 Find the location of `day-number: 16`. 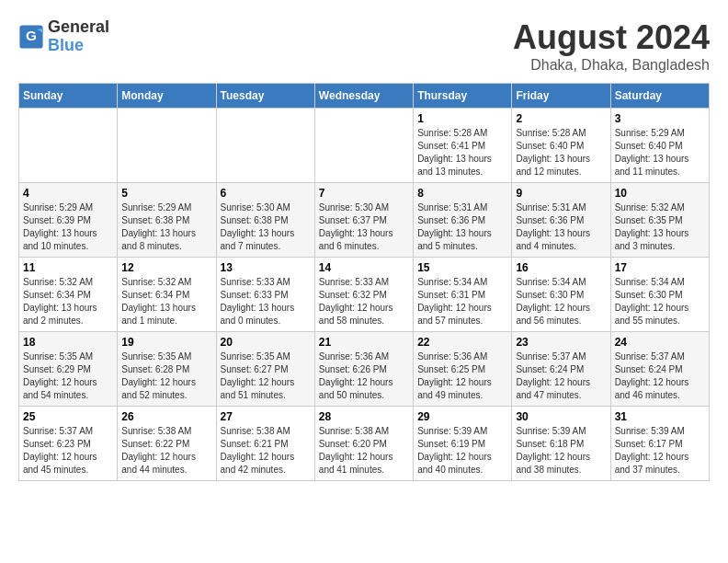

day-number: 16 is located at coordinates (561, 268).